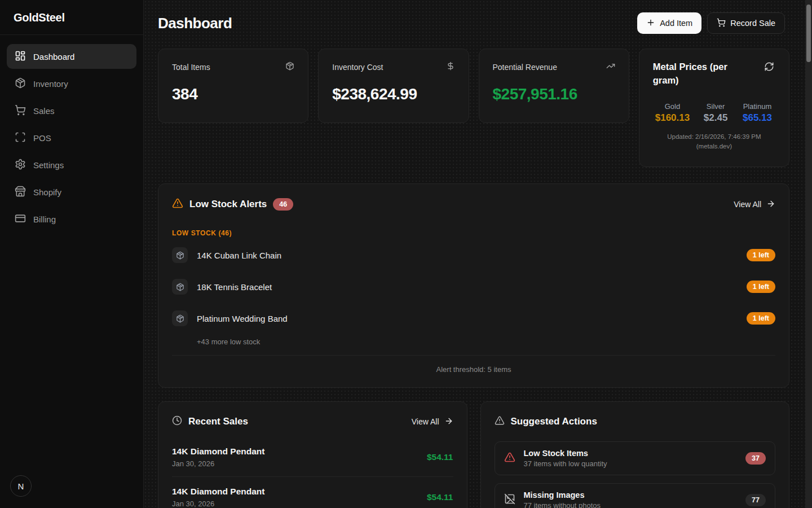 Image resolution: width=812 pixels, height=508 pixels. What do you see at coordinates (72, 138) in the screenshot?
I see `sidebar-item-pos: POS` at bounding box center [72, 138].